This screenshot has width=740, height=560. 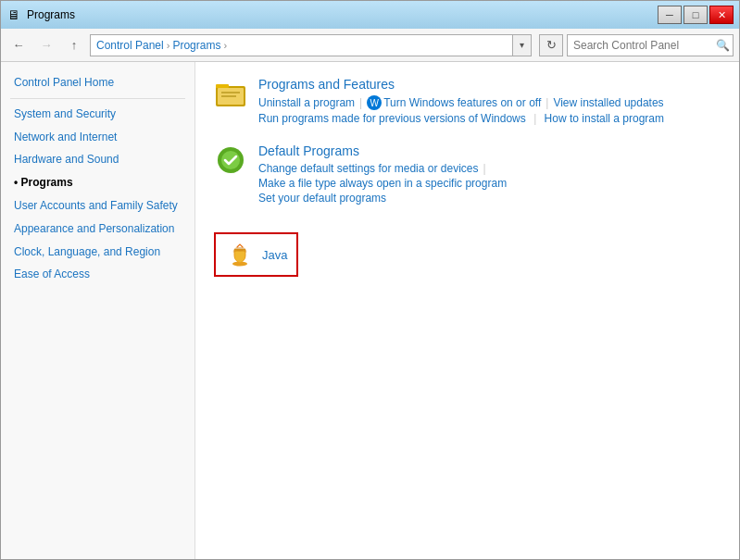 I want to click on breadcrumb-programs: Programs, so click(x=196, y=45).